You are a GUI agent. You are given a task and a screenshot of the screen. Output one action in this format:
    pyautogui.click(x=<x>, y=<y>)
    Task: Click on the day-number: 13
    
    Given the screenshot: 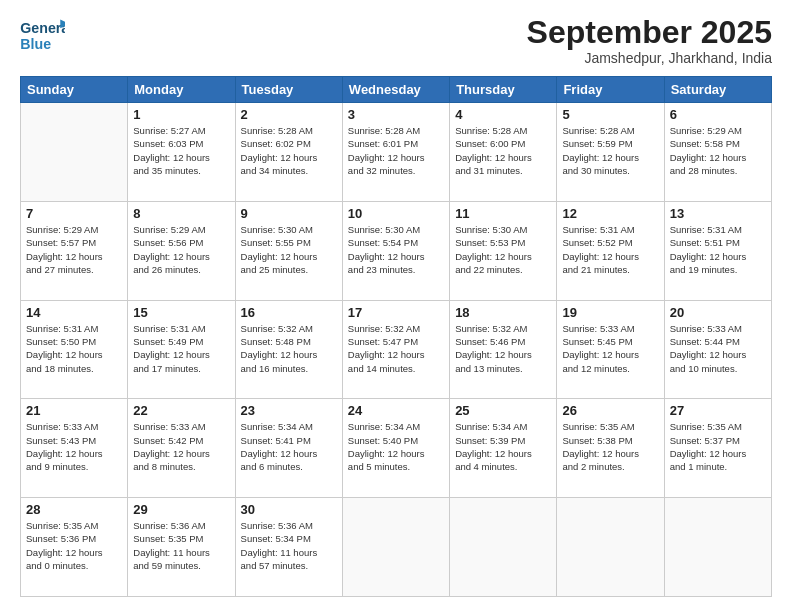 What is the action you would take?
    pyautogui.click(x=718, y=214)
    